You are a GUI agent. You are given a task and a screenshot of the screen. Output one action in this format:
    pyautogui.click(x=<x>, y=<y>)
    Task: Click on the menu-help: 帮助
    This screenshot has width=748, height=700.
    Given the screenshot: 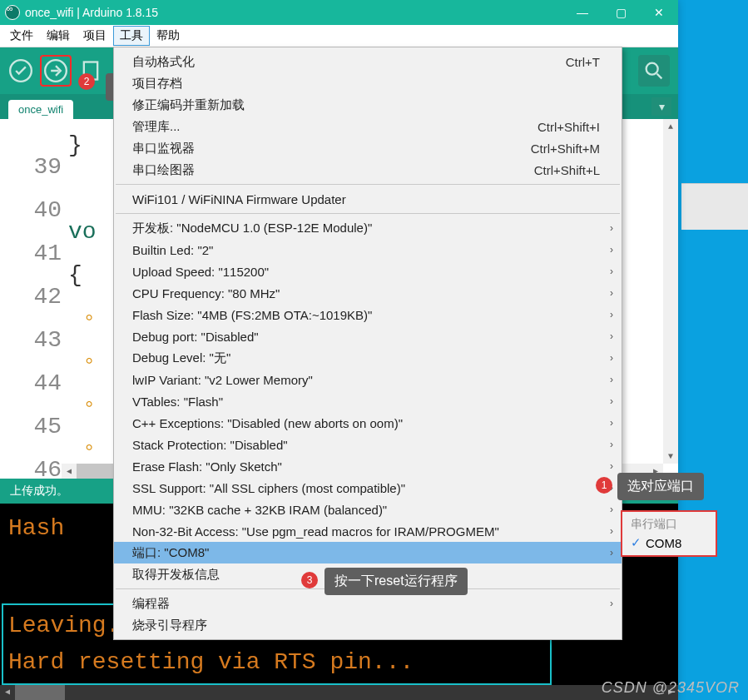 What is the action you would take?
    pyautogui.click(x=168, y=36)
    